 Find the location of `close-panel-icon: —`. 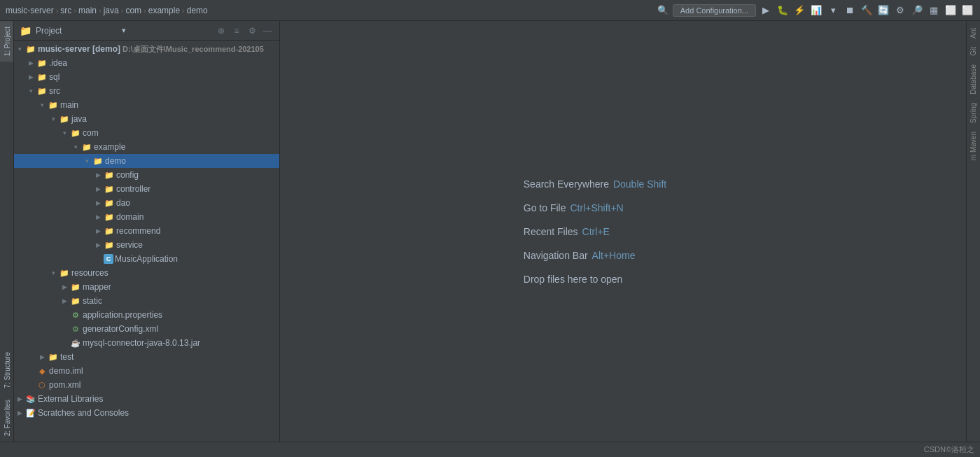

close-panel-icon: — is located at coordinates (267, 31).